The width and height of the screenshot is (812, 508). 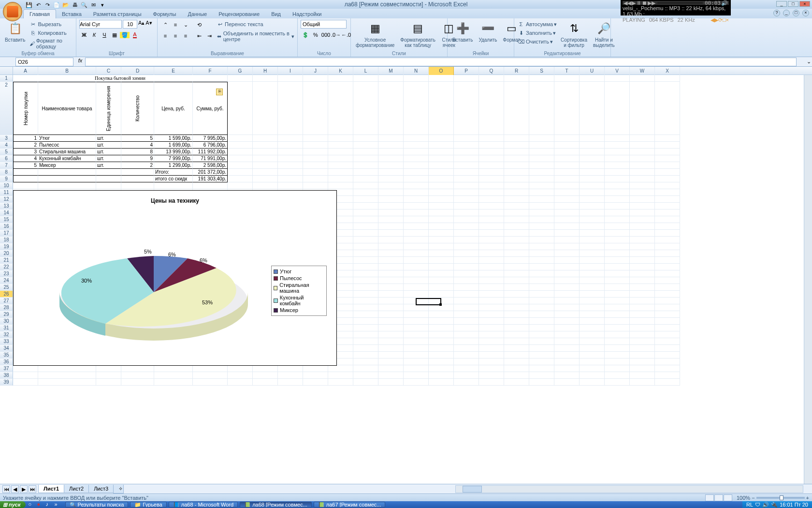 I want to click on cell-V18, so click(x=617, y=240).